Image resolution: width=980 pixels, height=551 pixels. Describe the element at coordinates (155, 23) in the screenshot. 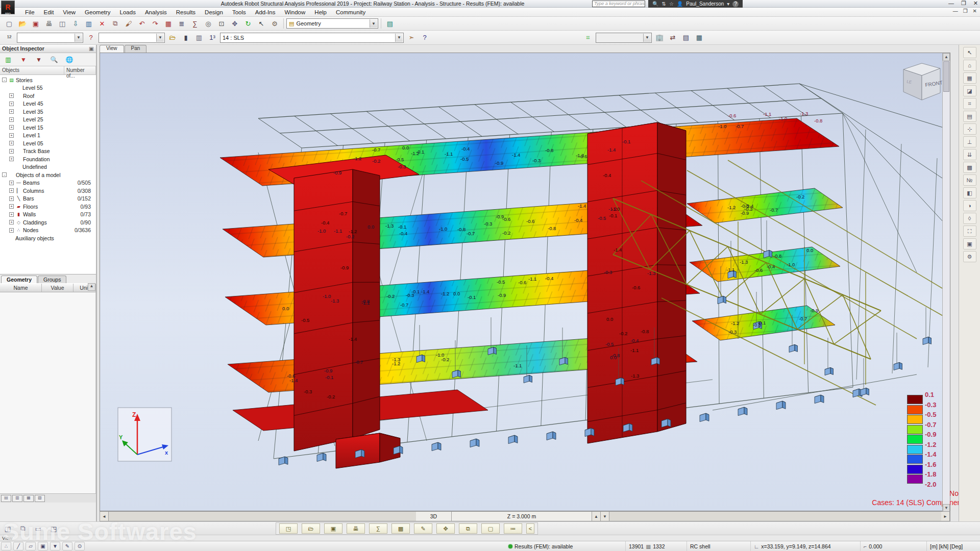

I see `redo-icon: ↷` at that location.